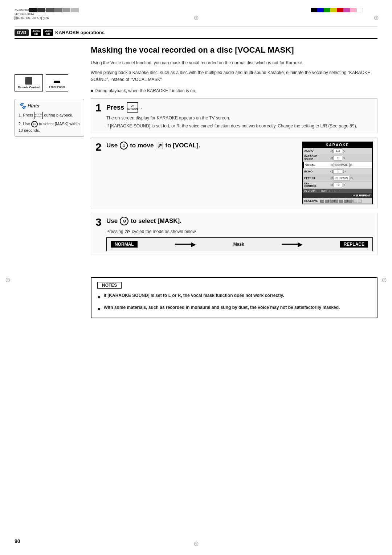 This screenshot has height=555, width=392. Describe the element at coordinates (240, 231) in the screenshot. I see `step-3-desc: Pressing ≫ cycled the mode as shown belo…` at that location.